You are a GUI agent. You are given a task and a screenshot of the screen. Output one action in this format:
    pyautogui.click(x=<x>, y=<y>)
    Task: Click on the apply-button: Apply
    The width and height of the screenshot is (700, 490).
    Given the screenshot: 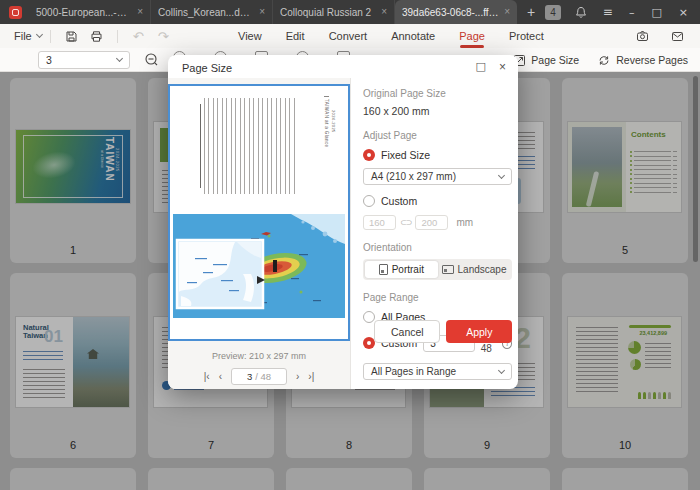 What is the action you would take?
    pyautogui.click(x=479, y=332)
    